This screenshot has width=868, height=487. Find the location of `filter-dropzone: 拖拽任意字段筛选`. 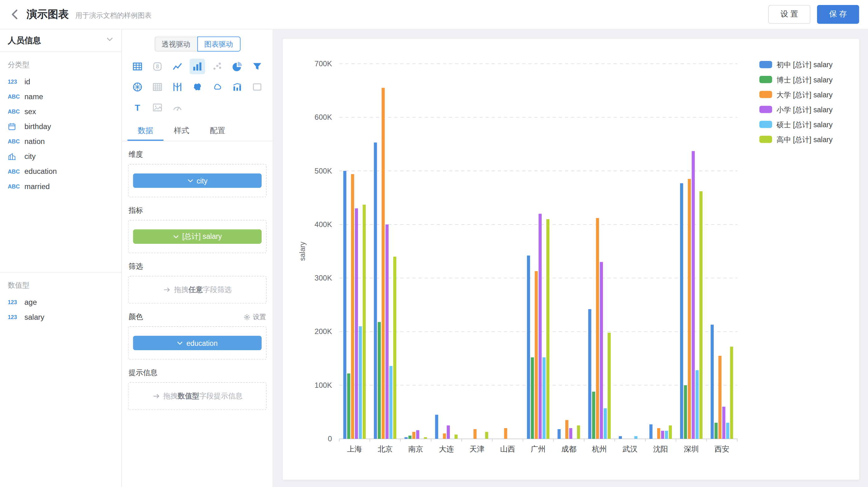

filter-dropzone: 拖拽任意字段筛选 is located at coordinates (197, 290).